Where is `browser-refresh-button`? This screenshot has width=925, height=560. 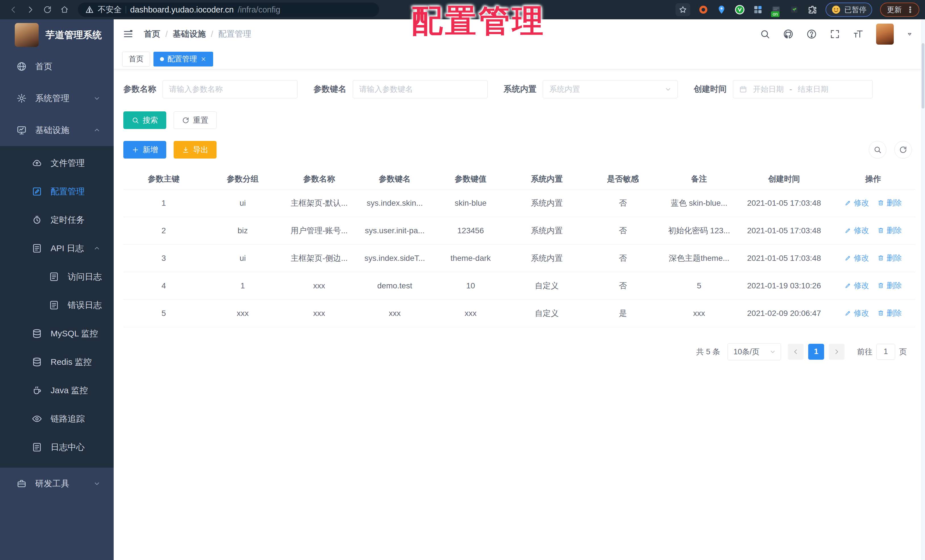 browser-refresh-button is located at coordinates (47, 10).